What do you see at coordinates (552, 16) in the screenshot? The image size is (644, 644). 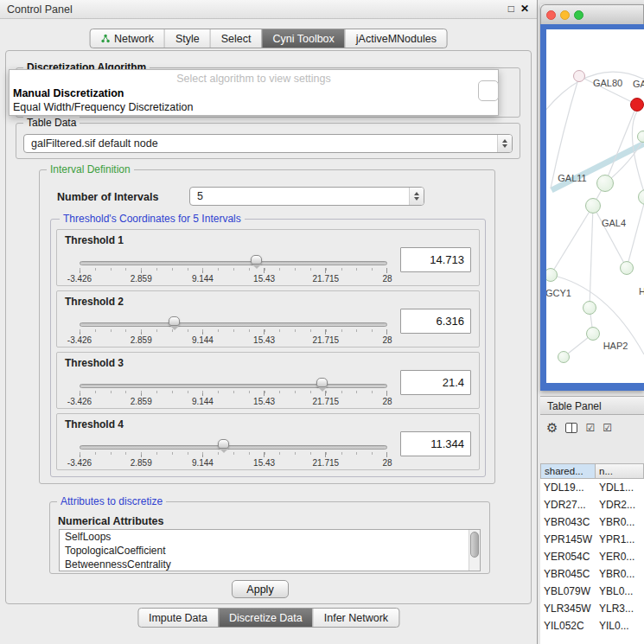 I see `close-traffic-light-icon` at bounding box center [552, 16].